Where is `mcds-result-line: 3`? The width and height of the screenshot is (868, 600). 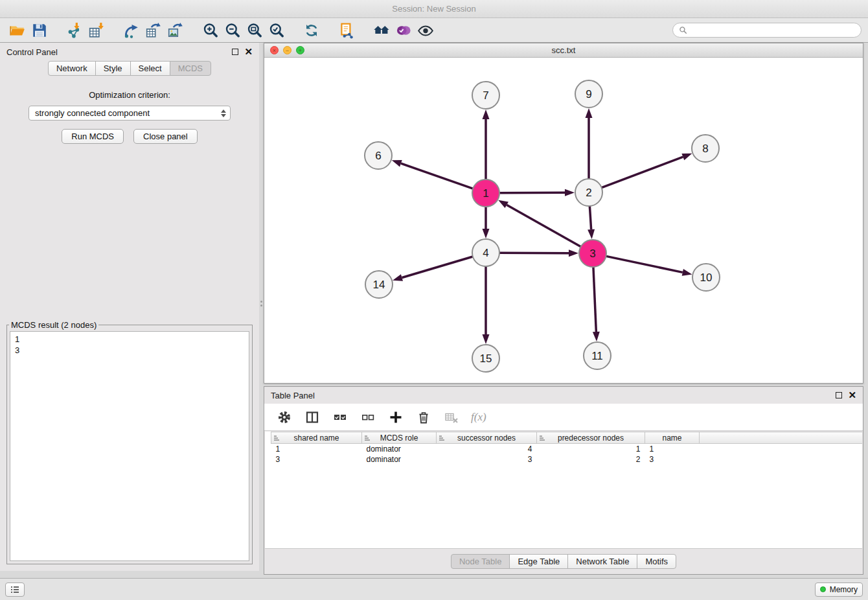 mcds-result-line: 3 is located at coordinates (130, 350).